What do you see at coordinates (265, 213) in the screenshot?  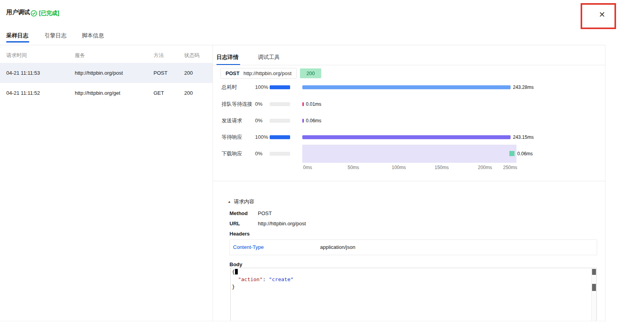 I see `field-value: POST` at bounding box center [265, 213].